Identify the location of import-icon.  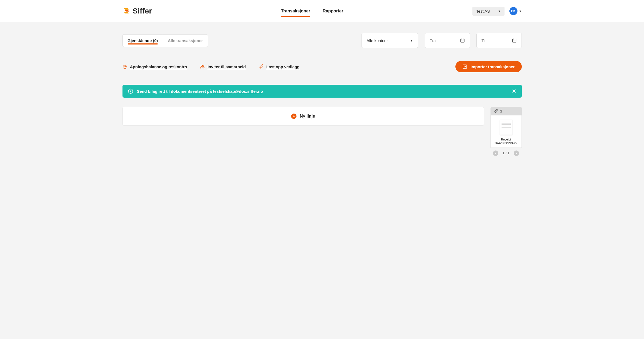
(465, 67).